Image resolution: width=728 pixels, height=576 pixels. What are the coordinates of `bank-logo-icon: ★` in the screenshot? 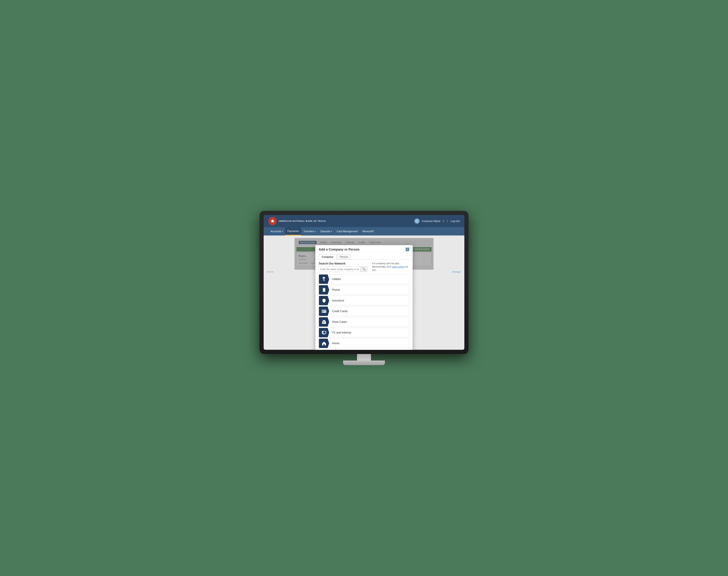 It's located at (272, 221).